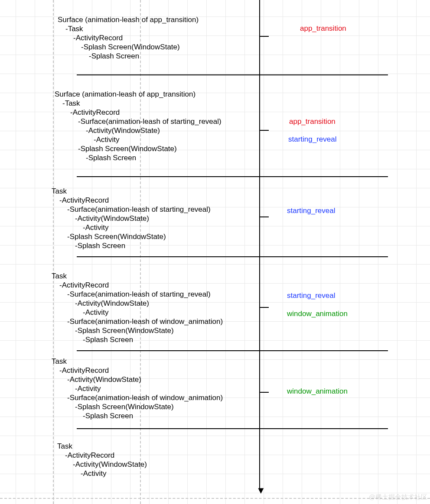 This screenshot has width=430, height=504. What do you see at coordinates (398, 497) in the screenshot?
I see `watermark: @稀土掘金技术社区` at bounding box center [398, 497].